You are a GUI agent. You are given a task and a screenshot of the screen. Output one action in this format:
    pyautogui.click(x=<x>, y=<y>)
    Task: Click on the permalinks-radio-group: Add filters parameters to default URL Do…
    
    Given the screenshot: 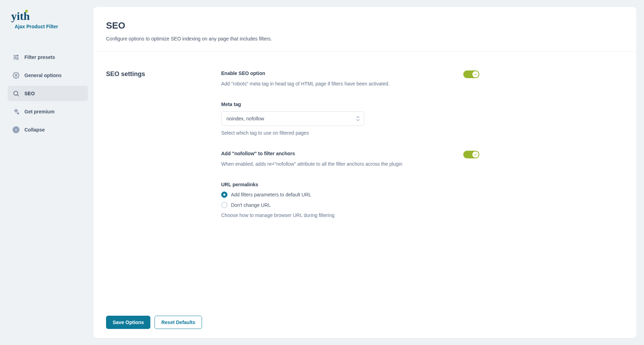 What is the action you would take?
    pyautogui.click(x=350, y=200)
    